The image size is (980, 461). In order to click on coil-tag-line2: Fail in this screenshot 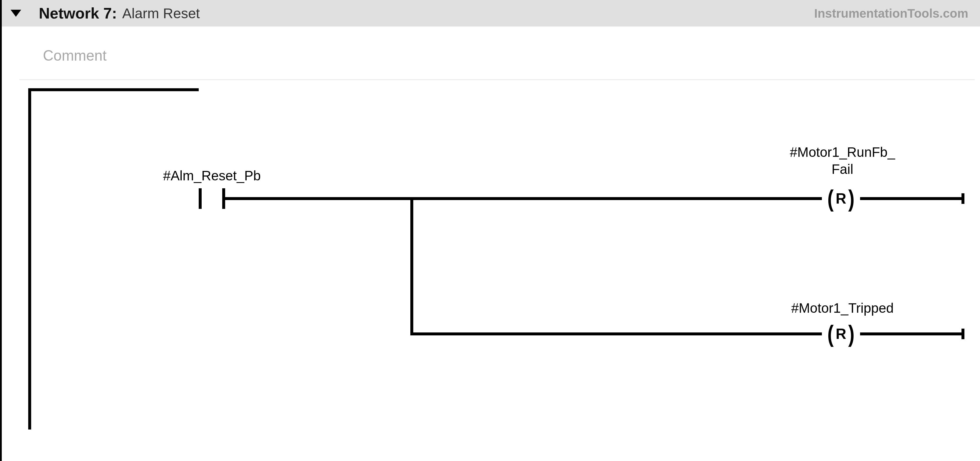, I will do `click(842, 169)`.